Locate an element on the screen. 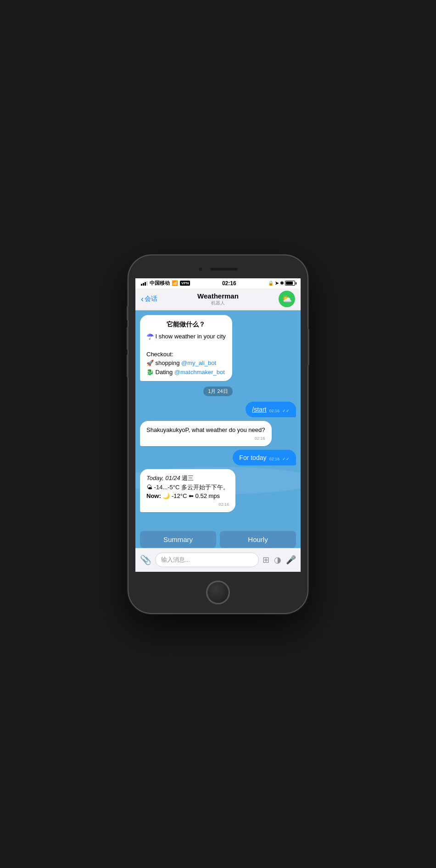 This screenshot has height=868, width=436. date-divider: 1月 24日 is located at coordinates (218, 392).